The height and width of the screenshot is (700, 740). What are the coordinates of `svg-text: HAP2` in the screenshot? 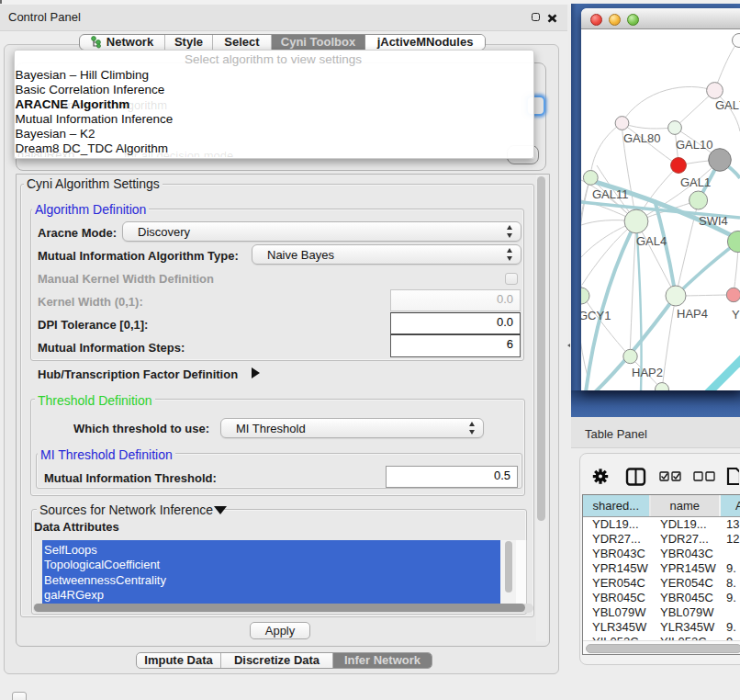 It's located at (647, 373).